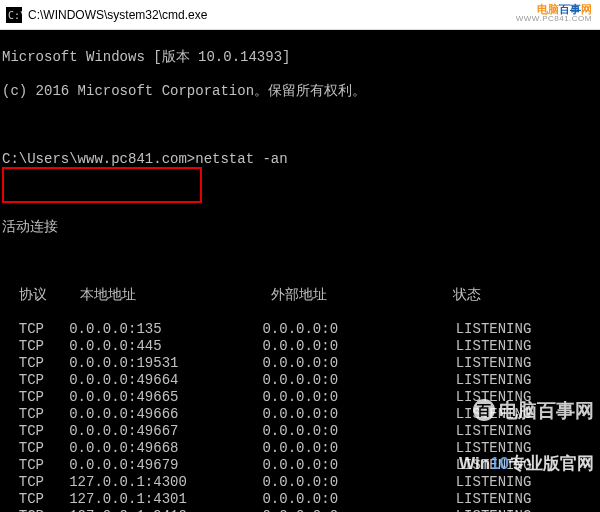  Describe the element at coordinates (300, 15) in the screenshot. I see `window-title-bar: C:\ C:\WINDOWS\system32\cmd.exe 电脑百事网 WW…` at that location.